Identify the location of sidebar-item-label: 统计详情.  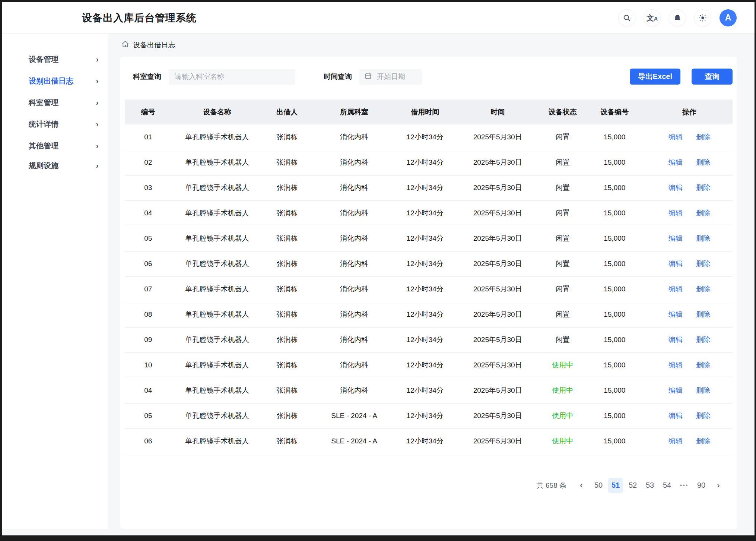
(44, 124).